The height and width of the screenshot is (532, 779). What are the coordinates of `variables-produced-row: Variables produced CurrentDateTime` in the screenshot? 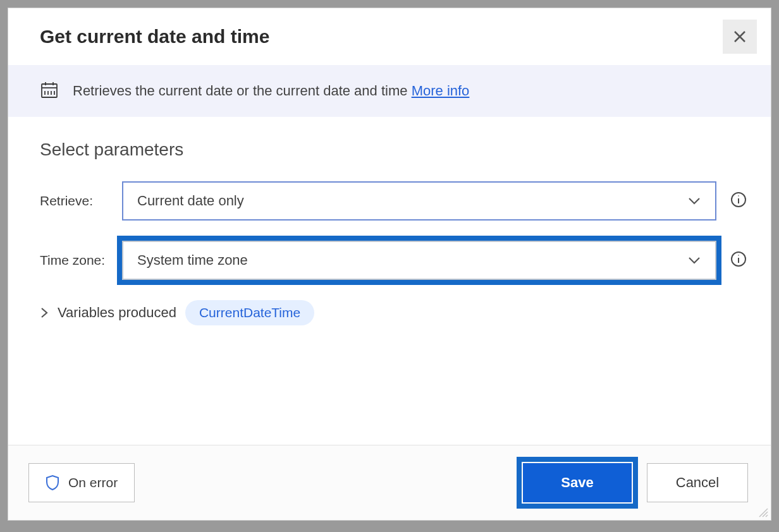 It's located at (390, 313).